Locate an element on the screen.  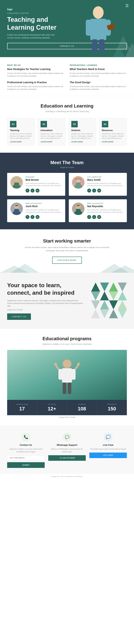
header-description: Further your professional development wi… is located at coordinates (32, 36).